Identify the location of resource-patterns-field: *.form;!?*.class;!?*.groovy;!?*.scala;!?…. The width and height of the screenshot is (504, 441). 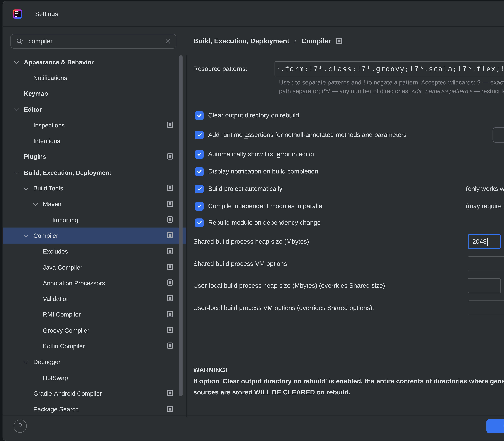
(389, 69).